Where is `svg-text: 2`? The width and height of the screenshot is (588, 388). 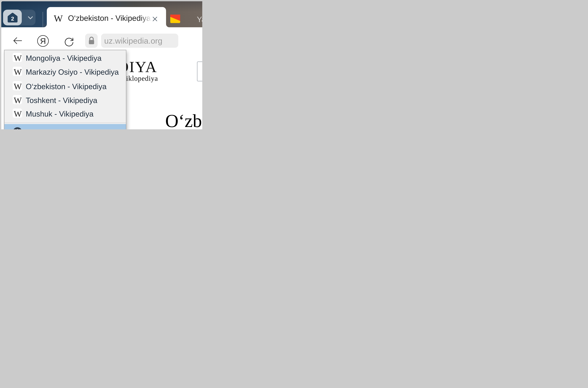
svg-text: 2 is located at coordinates (13, 19).